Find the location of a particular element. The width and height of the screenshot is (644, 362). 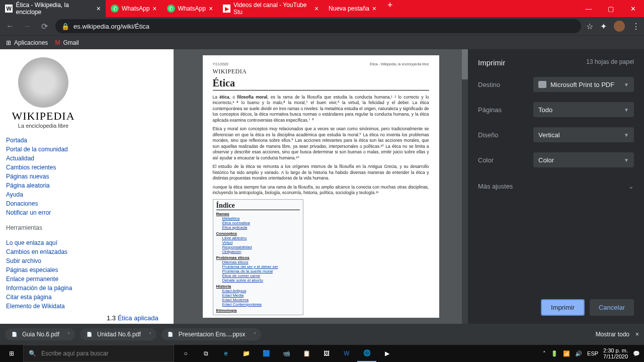

tool-link: Páginas especiales is located at coordinates (43, 270).